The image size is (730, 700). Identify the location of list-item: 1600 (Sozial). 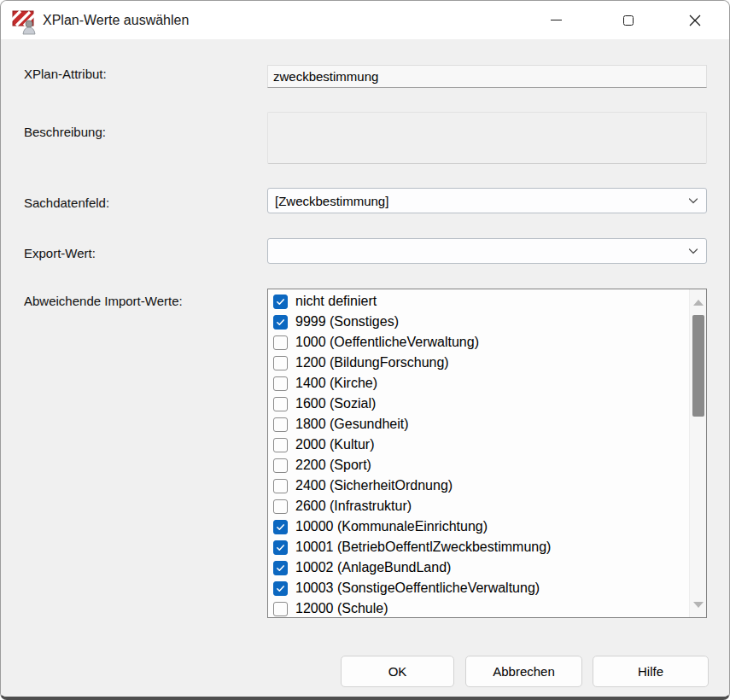
(478, 404).